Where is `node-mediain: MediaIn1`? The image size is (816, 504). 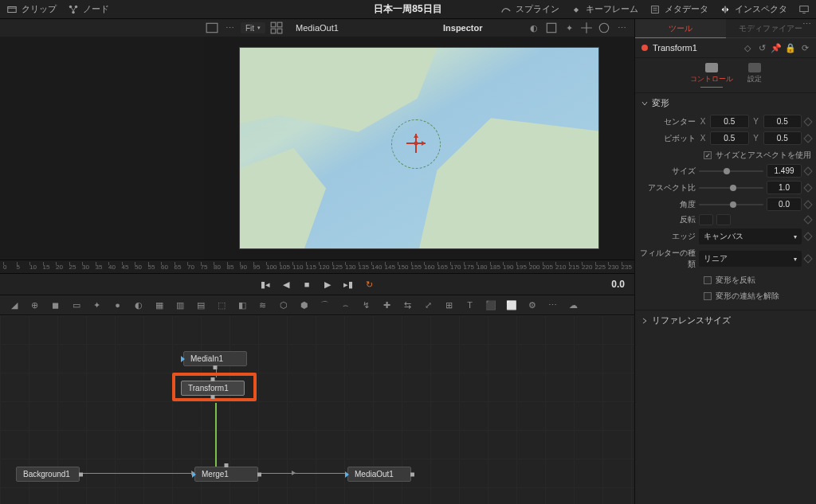 node-mediain: MediaIn1 is located at coordinates (215, 358).